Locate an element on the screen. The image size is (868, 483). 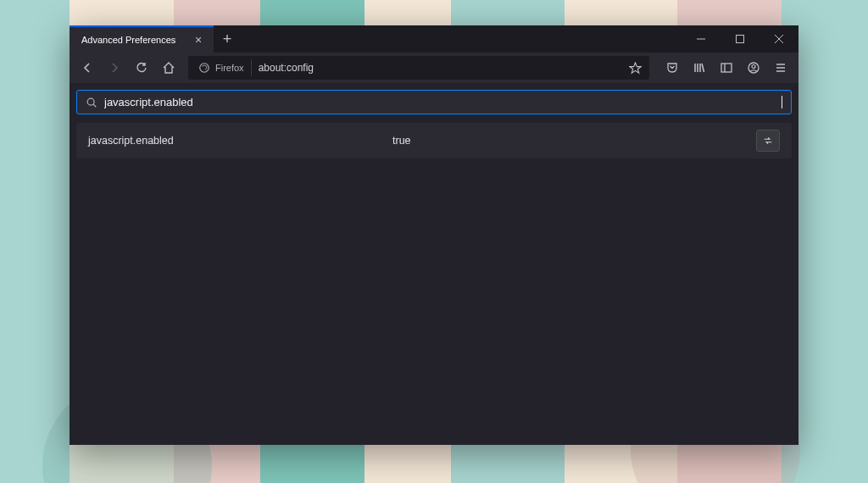
pocket-button is located at coordinates (672, 68).